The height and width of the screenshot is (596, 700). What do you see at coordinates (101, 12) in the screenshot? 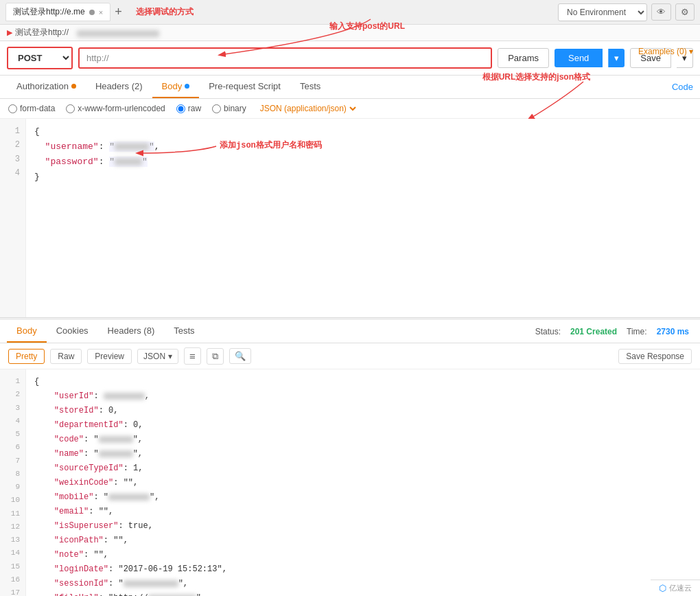
I see `tab-close-icon: ×` at bounding box center [101, 12].